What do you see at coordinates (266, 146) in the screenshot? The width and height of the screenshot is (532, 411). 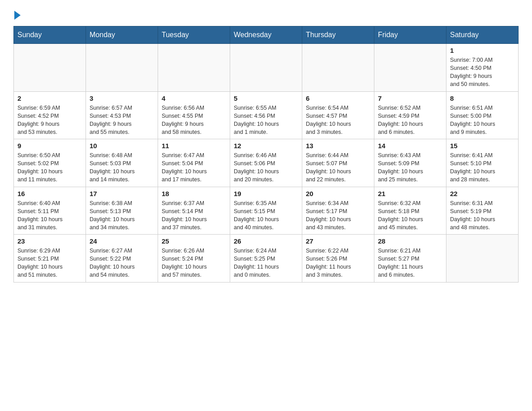 I see `day-number: 12` at bounding box center [266, 146].